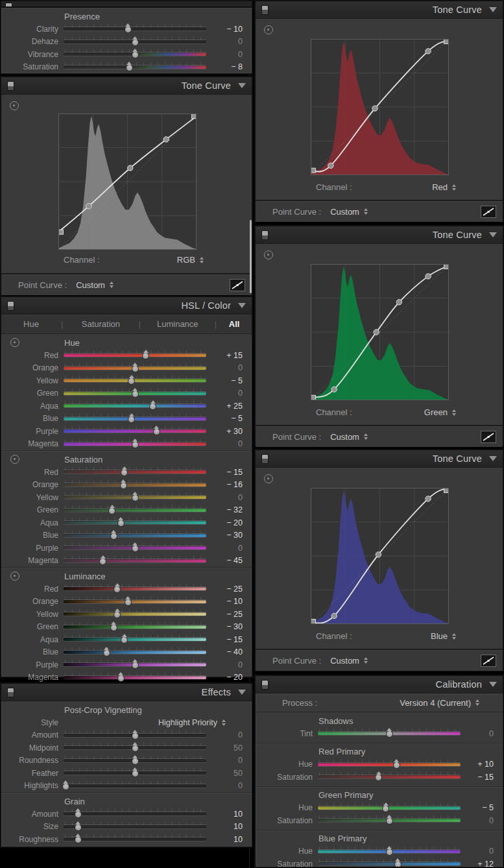 The height and width of the screenshot is (868, 504). What do you see at coordinates (229, 431) in the screenshot?
I see `slider-value: + 30` at bounding box center [229, 431].